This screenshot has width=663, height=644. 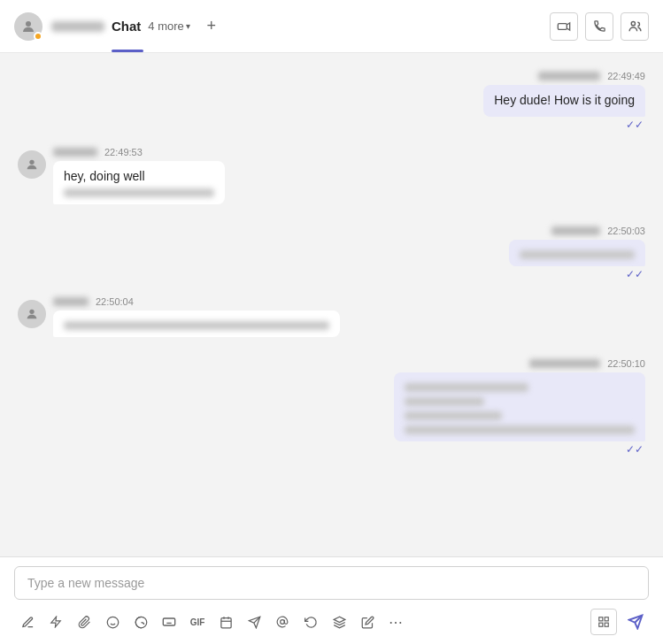 I want to click on tab-indicator, so click(x=127, y=51).